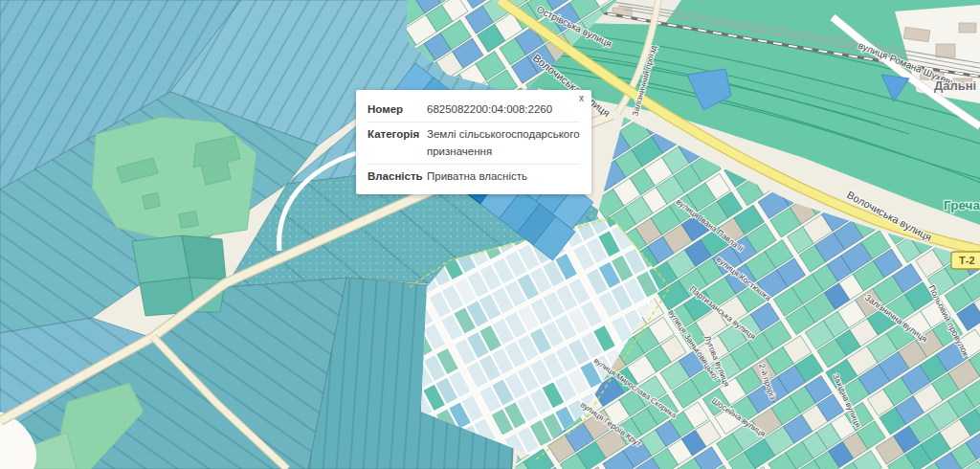 The image size is (980, 469). Describe the element at coordinates (397, 109) in the screenshot. I see `popup-label: Номер` at that location.